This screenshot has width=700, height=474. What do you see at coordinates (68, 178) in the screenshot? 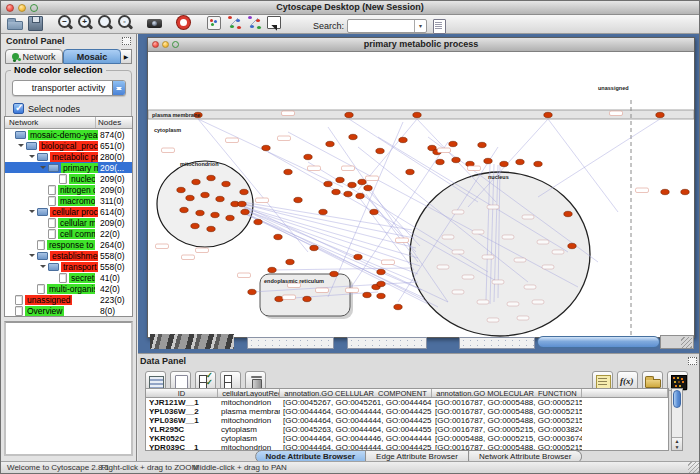
I see `tree-row: nucleobase-cont209(0)` at bounding box center [68, 178].